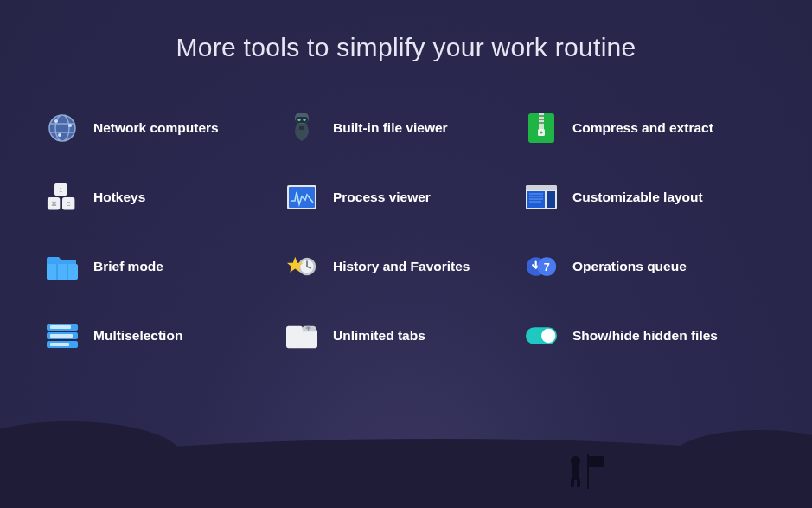 This screenshot has width=812, height=508. I want to click on feature-network-computers: Network computers, so click(166, 128).